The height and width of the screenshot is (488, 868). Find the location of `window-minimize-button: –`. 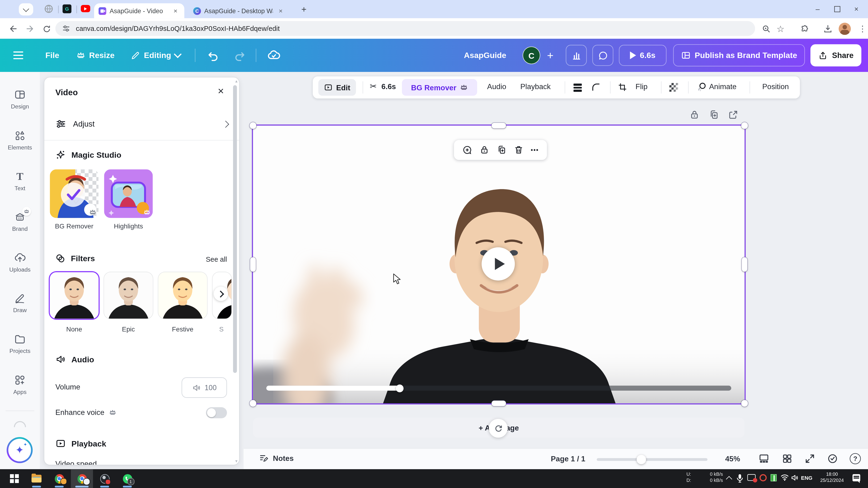

window-minimize-button: – is located at coordinates (817, 9).